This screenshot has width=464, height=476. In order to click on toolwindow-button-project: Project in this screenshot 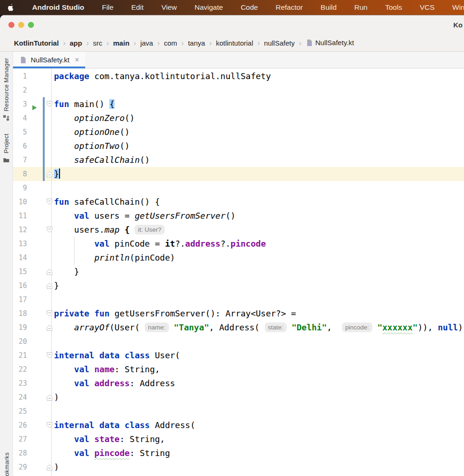, I will do `click(7, 148)`.